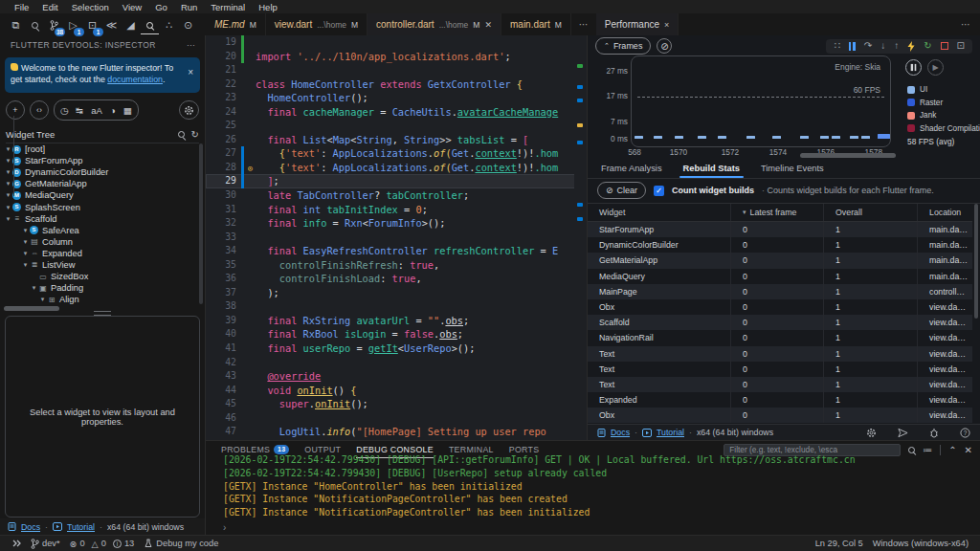 This screenshot has width=980, height=551. What do you see at coordinates (111, 25) in the screenshot?
I see `flutter-icon: ≪` at bounding box center [111, 25].